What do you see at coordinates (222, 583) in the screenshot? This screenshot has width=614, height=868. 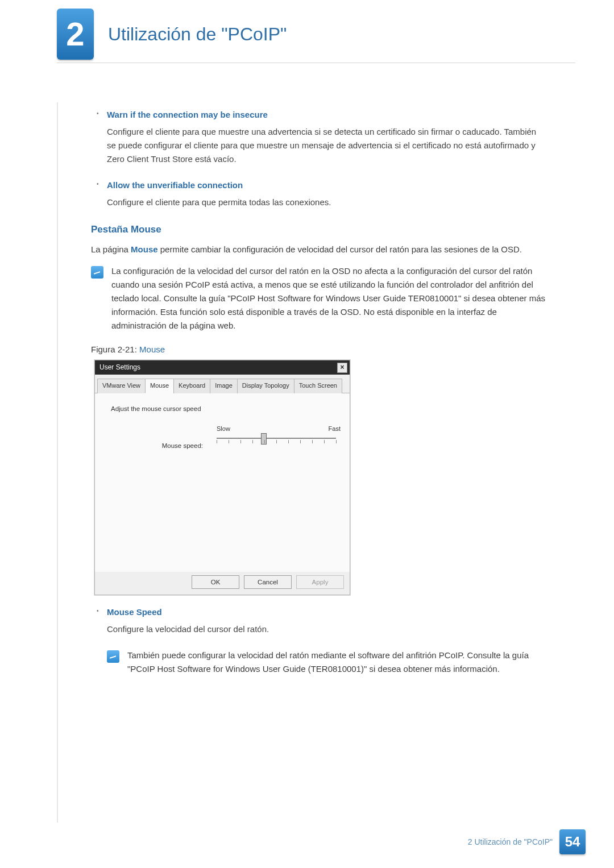 I see `dialog-button-bar: OK Cancel Apply` at bounding box center [222, 583].